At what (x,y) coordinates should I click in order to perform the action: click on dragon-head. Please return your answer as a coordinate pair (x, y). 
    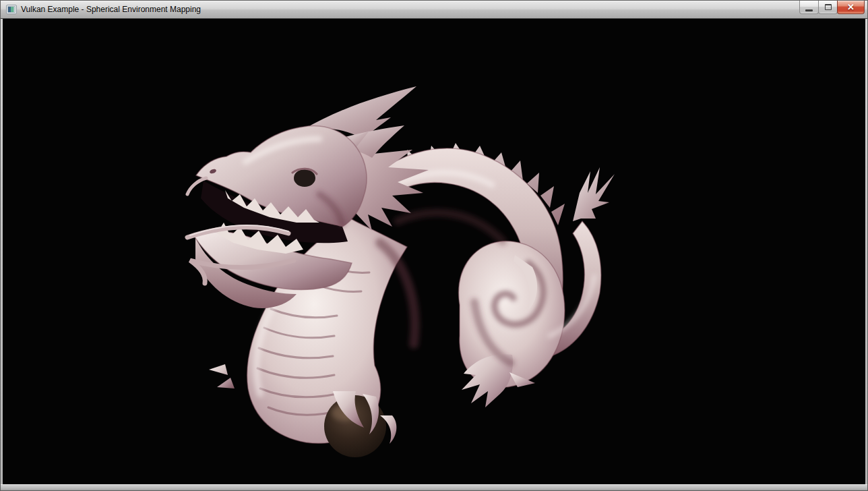
    Looking at the image, I should click on (308, 197).